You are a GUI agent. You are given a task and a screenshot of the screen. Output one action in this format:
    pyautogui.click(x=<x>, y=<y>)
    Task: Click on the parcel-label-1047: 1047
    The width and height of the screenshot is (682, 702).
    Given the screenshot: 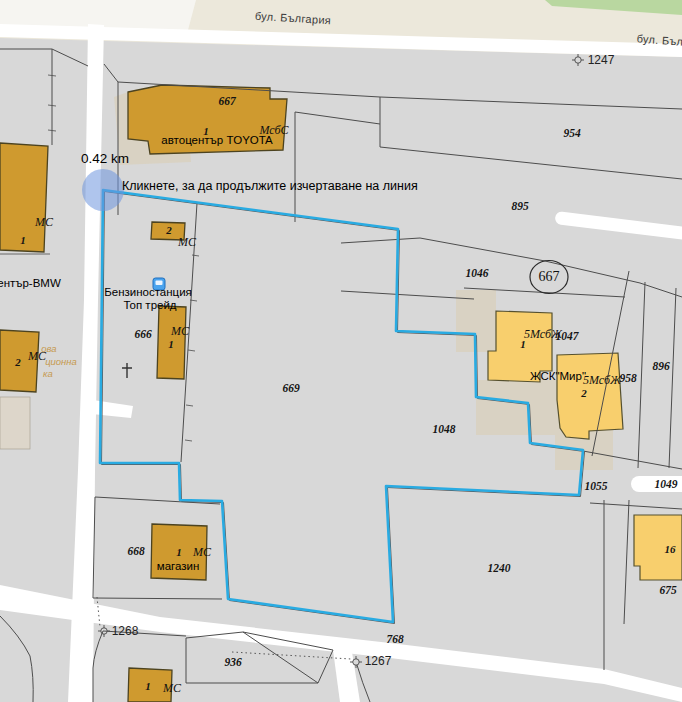 What is the action you would take?
    pyautogui.click(x=568, y=336)
    